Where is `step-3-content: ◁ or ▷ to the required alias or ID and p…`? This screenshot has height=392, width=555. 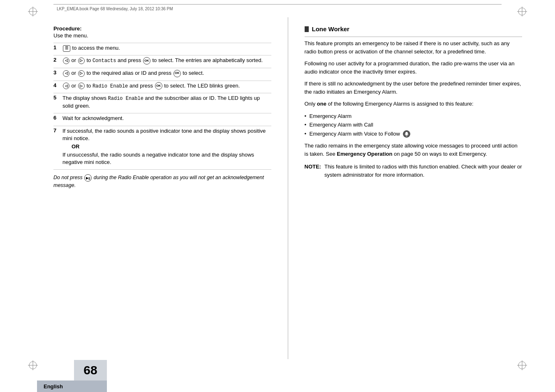
step-3-content: ◁ or ▷ to the required alias or ID and p… is located at coordinates (167, 73).